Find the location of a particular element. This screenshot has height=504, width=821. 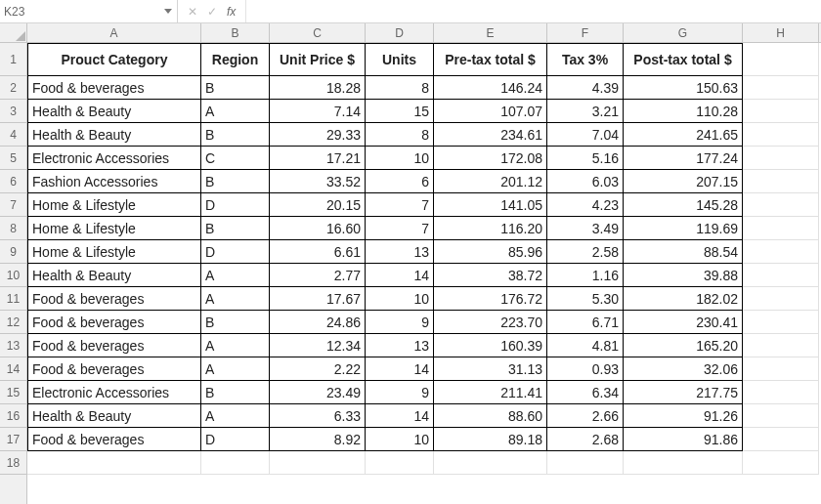

cell-A10: Health & Beauty is located at coordinates (114, 275).